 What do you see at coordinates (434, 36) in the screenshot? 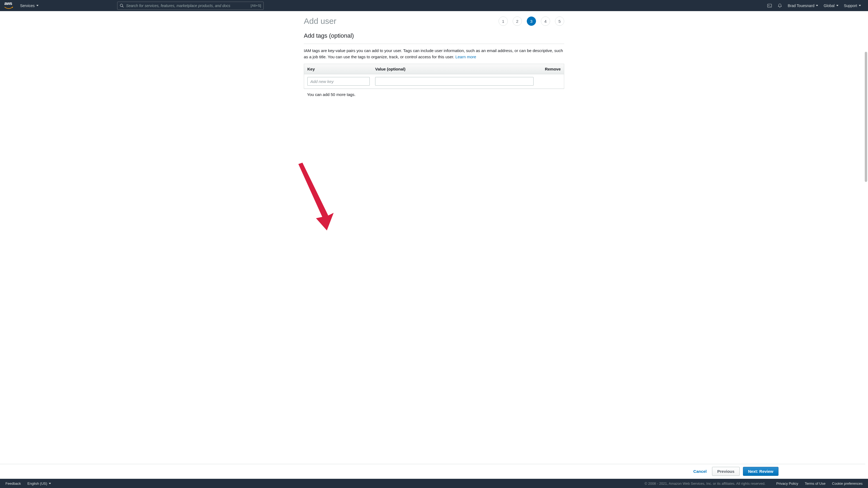
I see `section-title: Add tags (optional)` at bounding box center [434, 36].